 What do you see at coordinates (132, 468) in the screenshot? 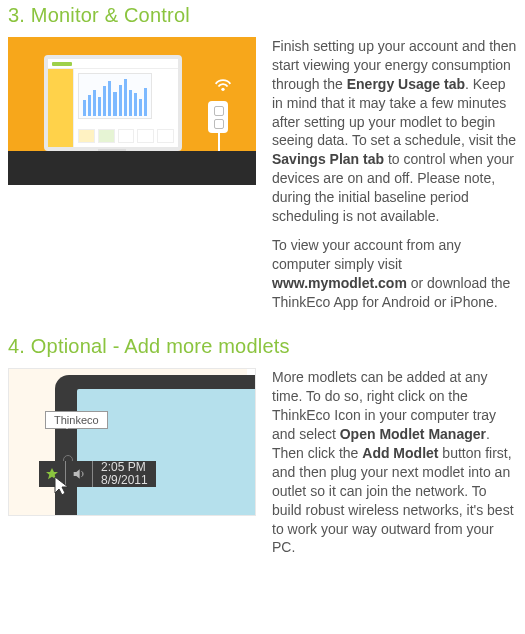
I see `section-4-illustration: Thinkeco 2:05 PM 8/9/2011` at bounding box center [132, 468].